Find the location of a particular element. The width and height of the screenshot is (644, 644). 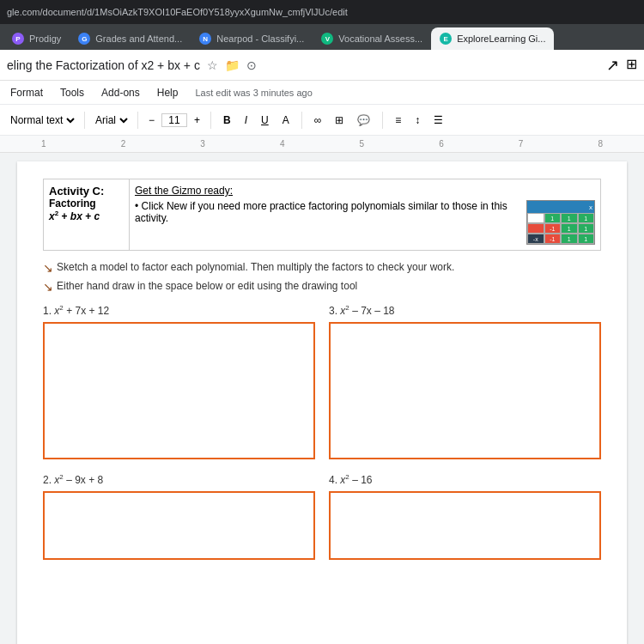

font-increase-btn: + is located at coordinates (197, 120).